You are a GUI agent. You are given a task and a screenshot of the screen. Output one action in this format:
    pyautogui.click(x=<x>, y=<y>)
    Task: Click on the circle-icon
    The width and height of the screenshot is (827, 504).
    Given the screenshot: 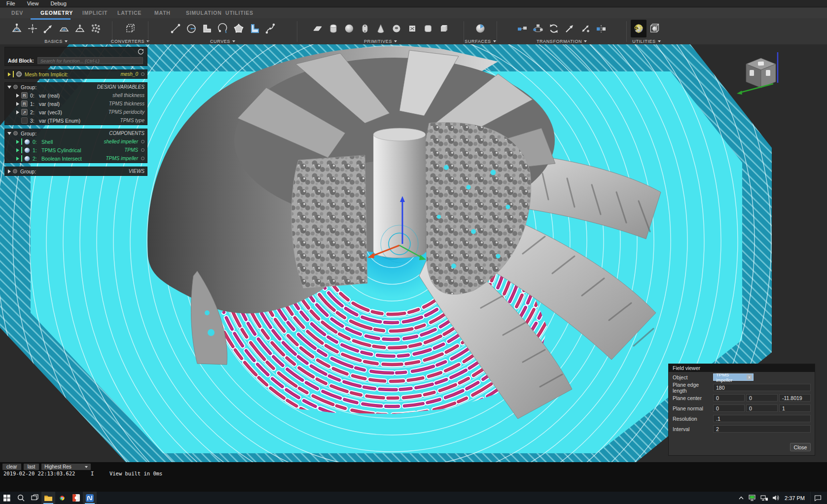 What is the action you would take?
    pyautogui.click(x=191, y=29)
    